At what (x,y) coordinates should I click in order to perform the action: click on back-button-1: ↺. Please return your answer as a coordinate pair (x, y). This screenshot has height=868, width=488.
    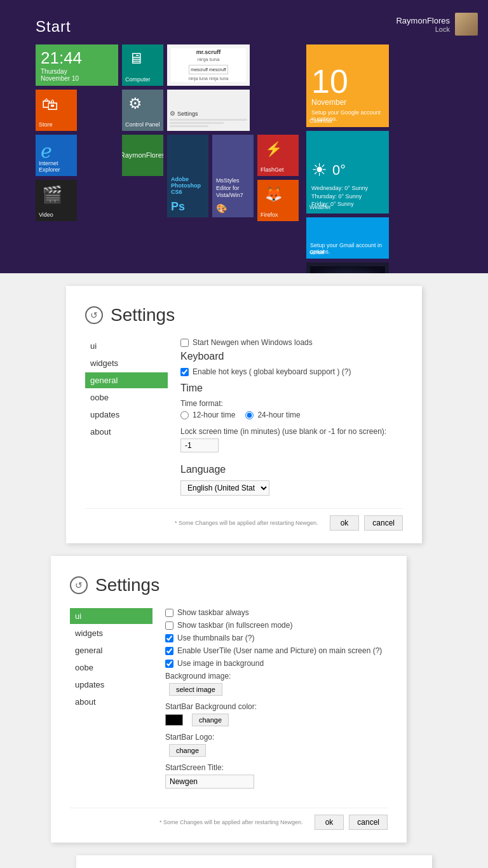
    Looking at the image, I should click on (94, 315).